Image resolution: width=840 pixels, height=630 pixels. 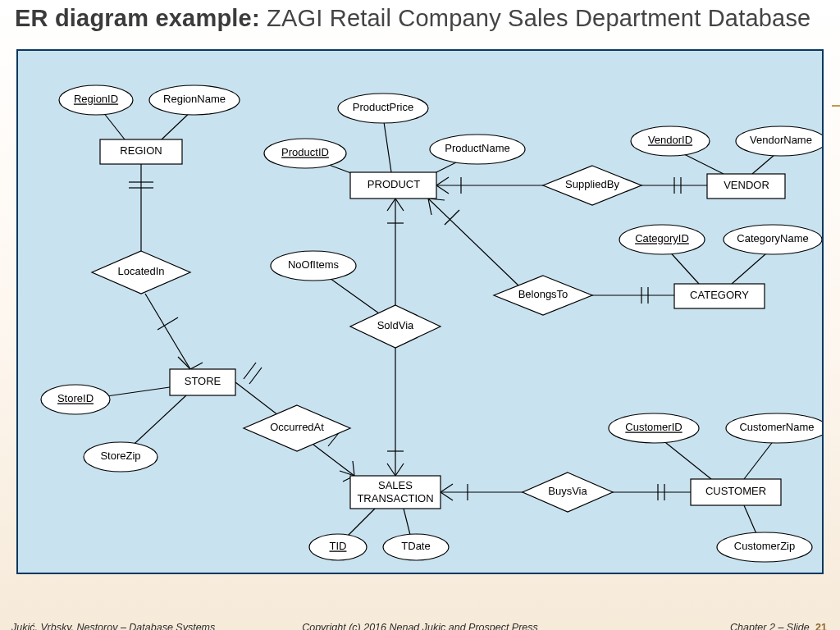 What do you see at coordinates (836, 106) in the screenshot?
I see `accent-line` at bounding box center [836, 106].